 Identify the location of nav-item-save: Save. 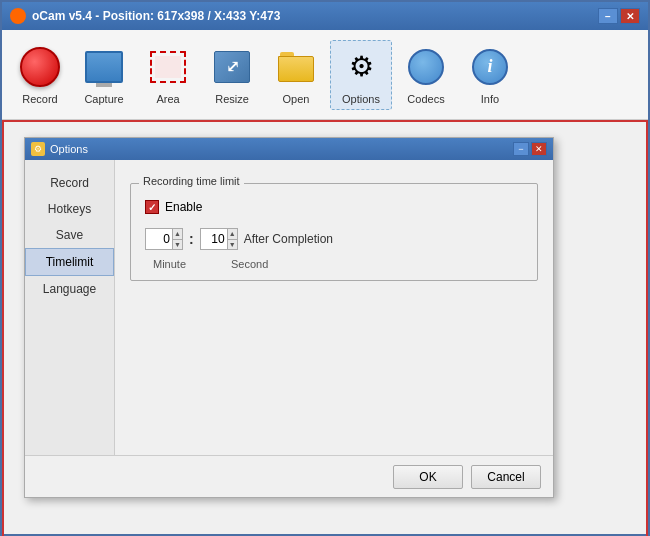
(70, 235).